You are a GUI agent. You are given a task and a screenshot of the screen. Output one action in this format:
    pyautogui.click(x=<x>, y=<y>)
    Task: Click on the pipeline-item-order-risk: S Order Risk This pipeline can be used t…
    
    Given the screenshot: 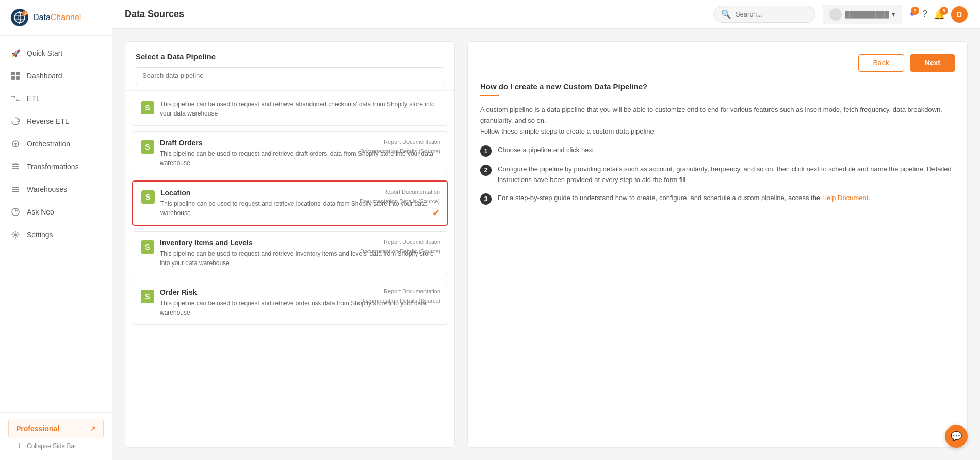 What is the action you would take?
    pyautogui.click(x=290, y=303)
    